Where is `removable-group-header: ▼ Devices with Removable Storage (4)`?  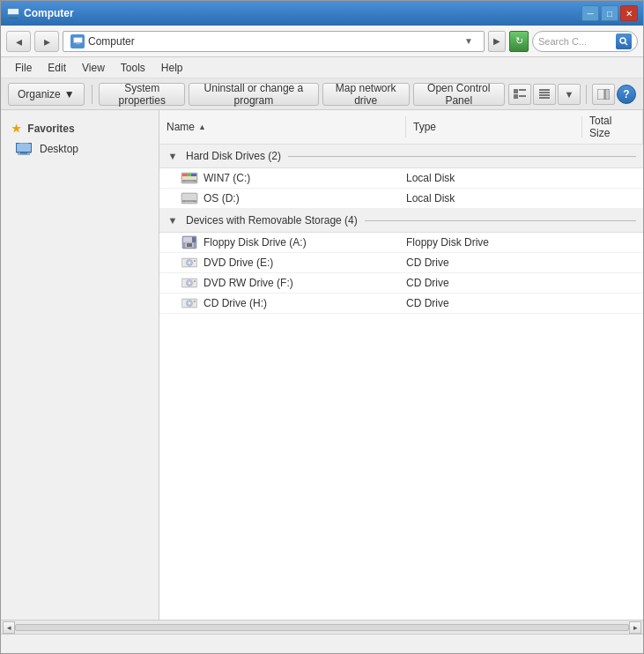
removable-group-header: ▼ Devices with Removable Storage (4) is located at coordinates (402, 220).